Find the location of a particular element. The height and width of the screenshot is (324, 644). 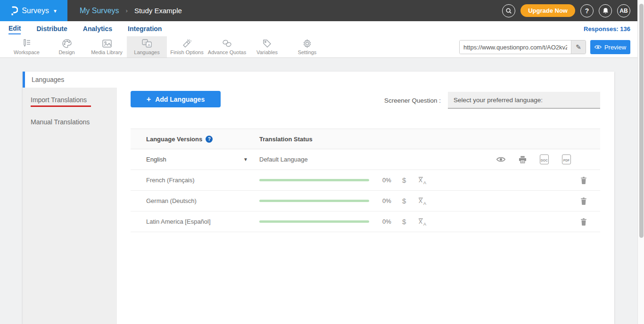

questionpro-logo-icon is located at coordinates (14, 11).